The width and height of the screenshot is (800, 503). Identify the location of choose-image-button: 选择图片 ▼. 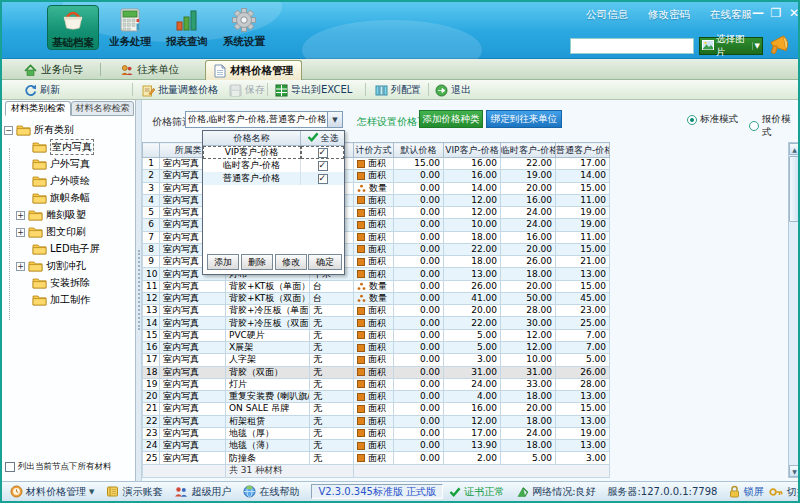
(731, 46).